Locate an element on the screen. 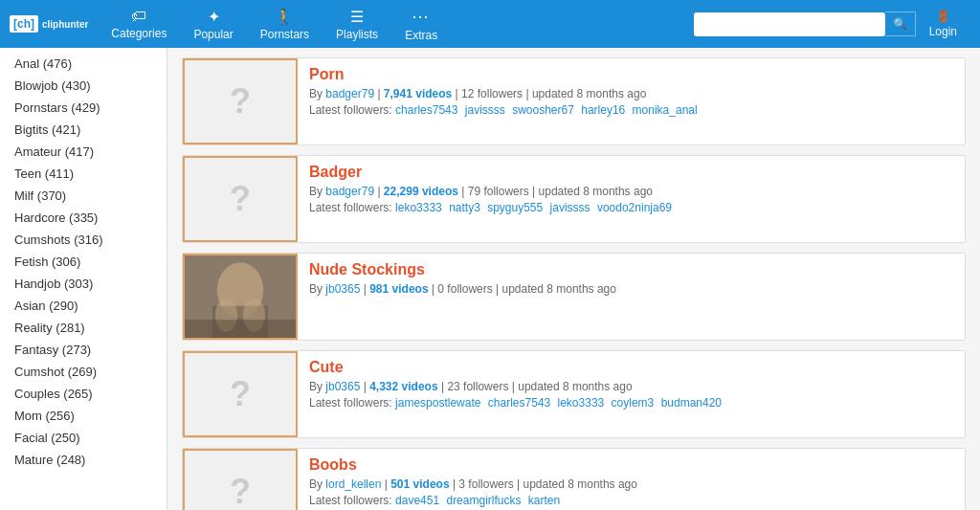  nude-stockings-image is located at coordinates (240, 297).